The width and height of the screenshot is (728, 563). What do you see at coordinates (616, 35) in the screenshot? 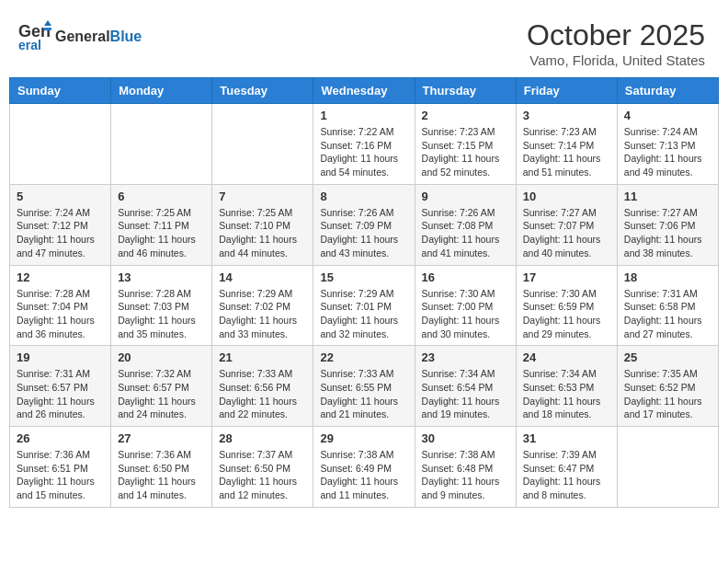
I see `month-title: October 2025` at bounding box center [616, 35].